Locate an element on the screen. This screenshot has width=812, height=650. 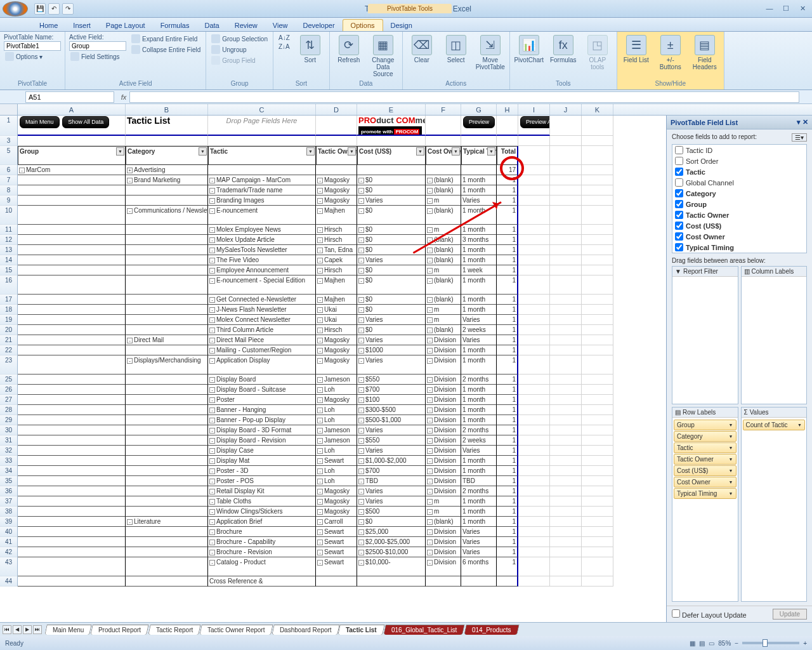
formulas-button: fxFormulas is located at coordinates (563, 50).